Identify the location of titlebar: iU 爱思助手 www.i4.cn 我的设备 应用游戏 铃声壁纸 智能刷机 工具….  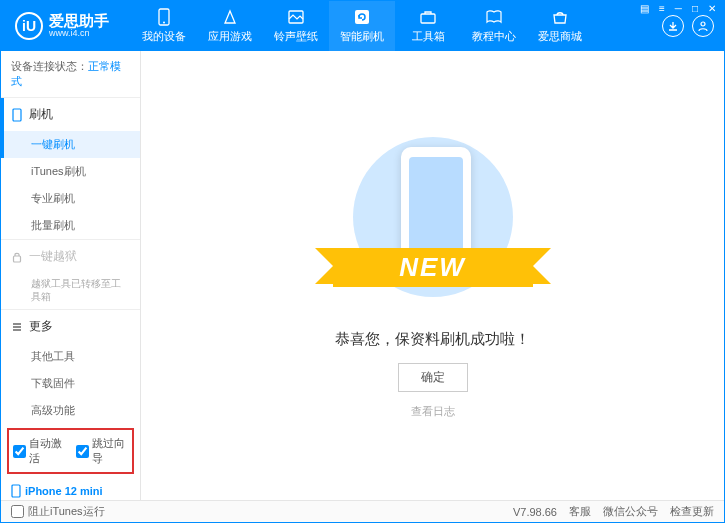
(362, 26).